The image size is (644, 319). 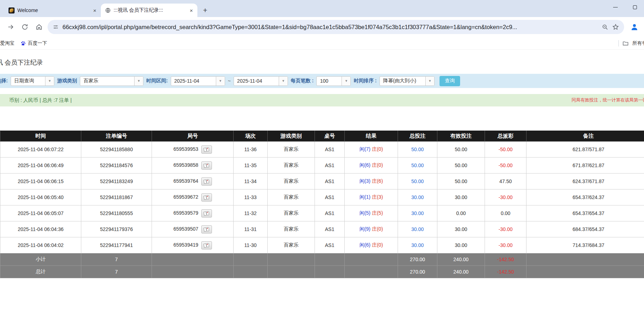 What do you see at coordinates (635, 7) in the screenshot?
I see `maximize-icon` at bounding box center [635, 7].